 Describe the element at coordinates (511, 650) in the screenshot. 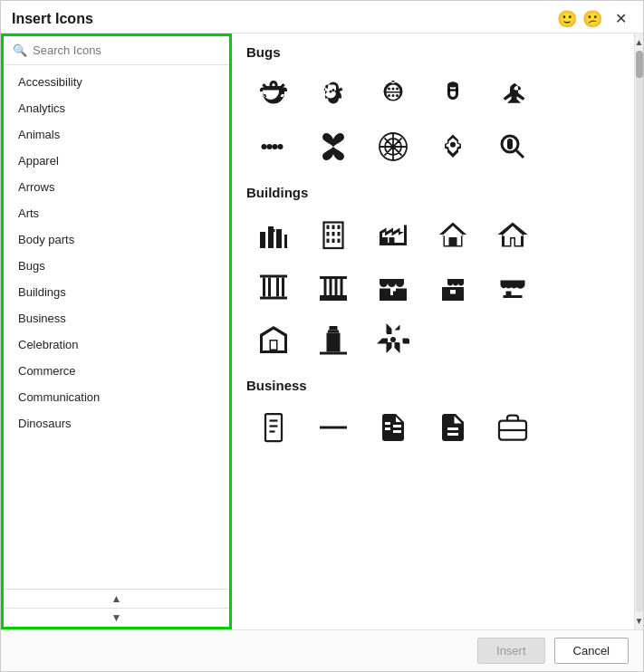

I see `insert-button: Insert` at that location.